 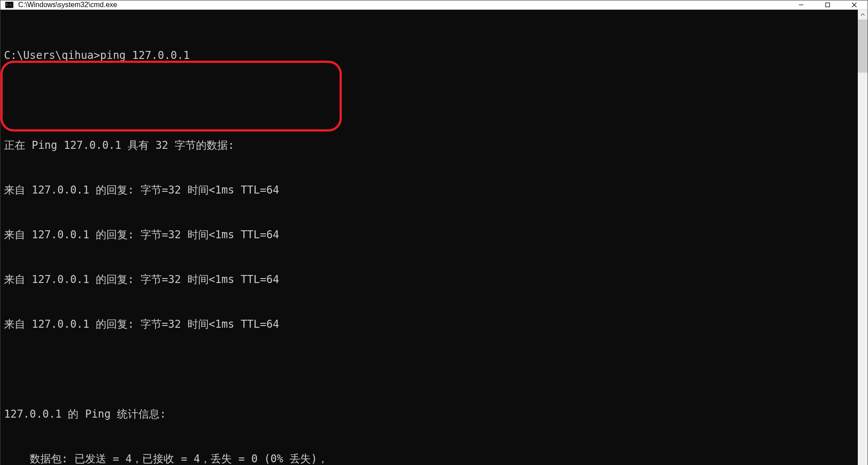 What do you see at coordinates (431, 415) in the screenshot?
I see `stats-header: 127.0.0.1 的 Ping 统计信息:` at bounding box center [431, 415].